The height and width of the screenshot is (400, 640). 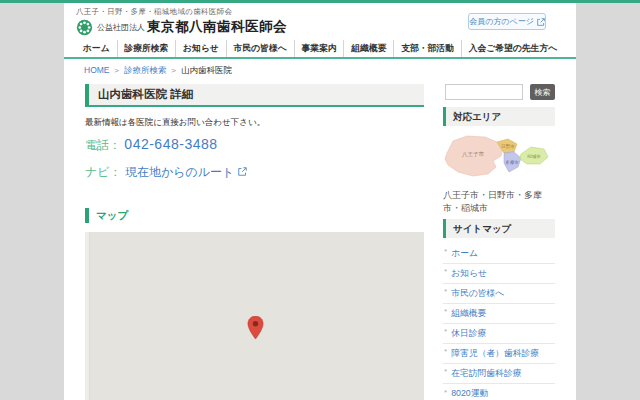 I want to click on sitemap-item-citizens: * 市民の皆様へ, so click(x=499, y=294).